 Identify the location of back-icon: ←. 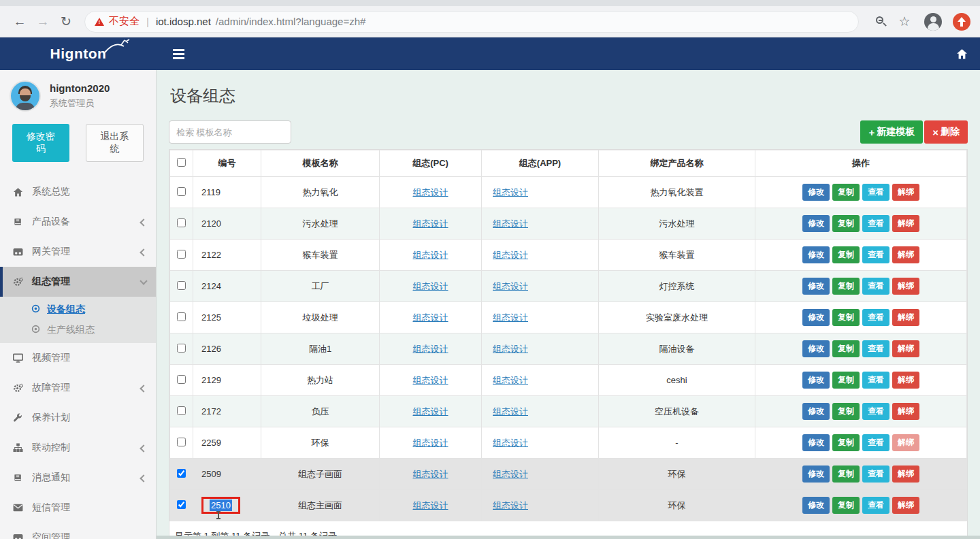
(20, 22).